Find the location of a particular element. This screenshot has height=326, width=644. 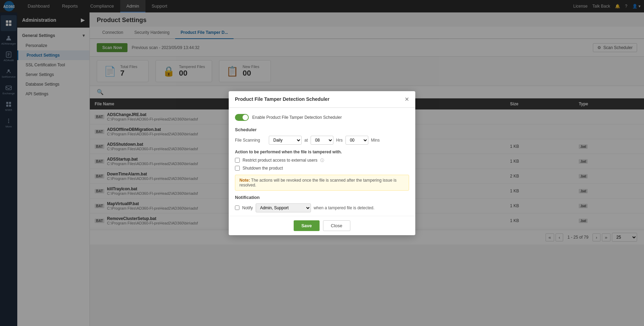

frequency-select: Daily Weekly Monthly is located at coordinates (285, 140).